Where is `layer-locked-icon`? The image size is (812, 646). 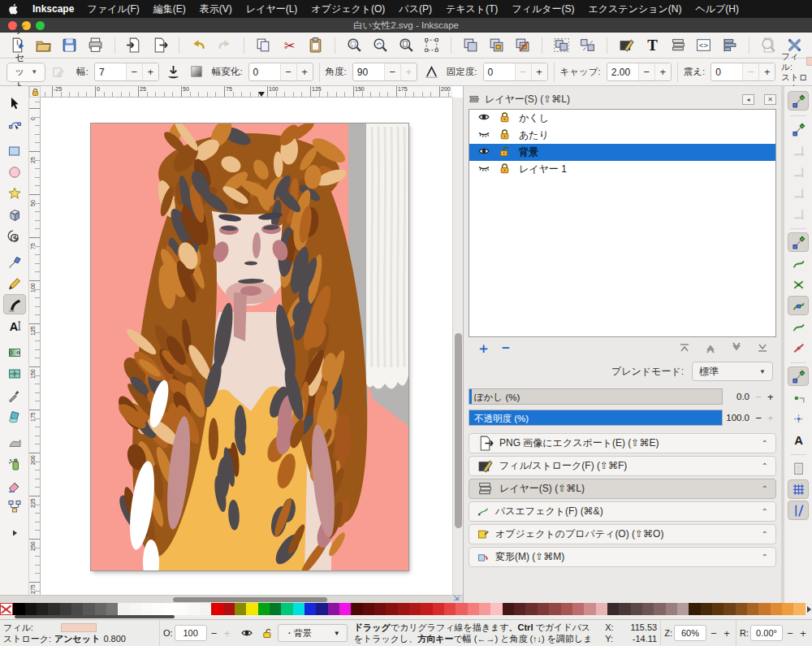 layer-locked-icon is located at coordinates (505, 136).